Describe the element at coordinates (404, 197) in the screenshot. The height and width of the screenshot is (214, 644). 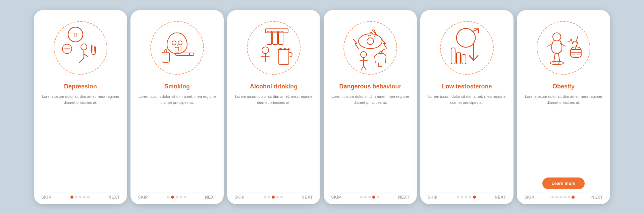
I see `next-button-dangerous: NEXT` at that location.